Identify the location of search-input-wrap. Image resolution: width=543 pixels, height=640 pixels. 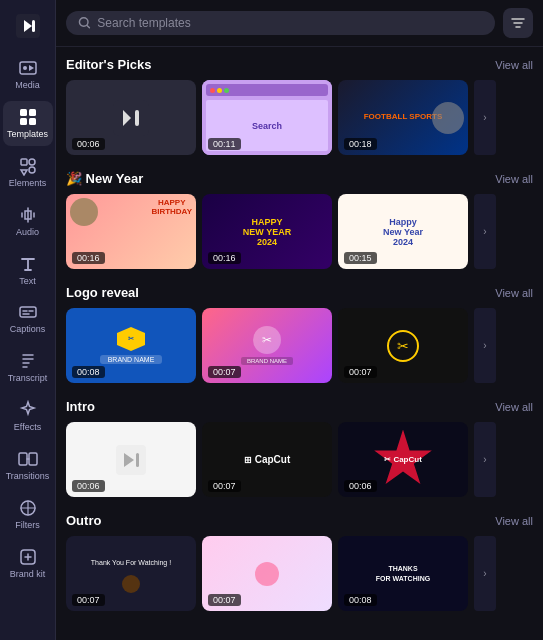
(280, 23).